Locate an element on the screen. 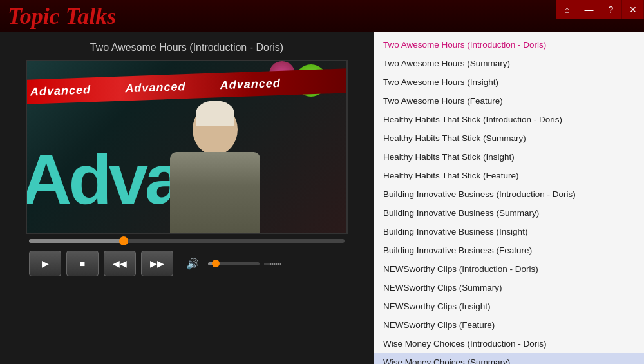 The height and width of the screenshot is (364, 644). playlist-item: Building Innovative Business (Summary) is located at coordinates (509, 213).